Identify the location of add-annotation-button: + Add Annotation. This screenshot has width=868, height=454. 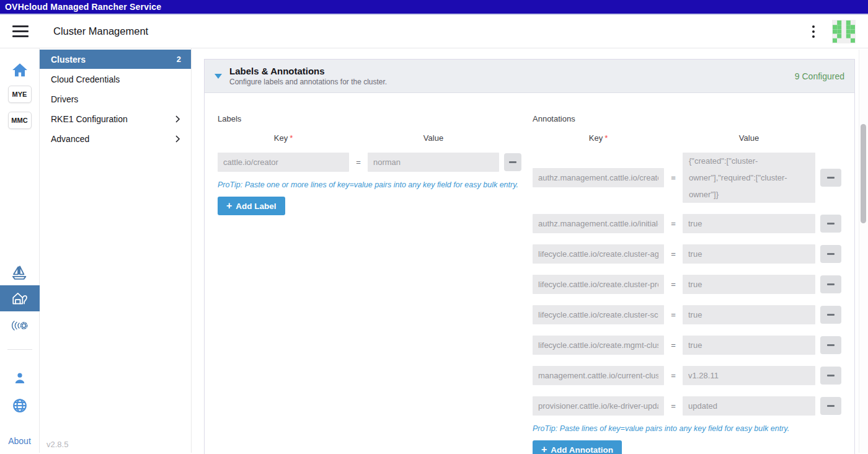
(577, 447).